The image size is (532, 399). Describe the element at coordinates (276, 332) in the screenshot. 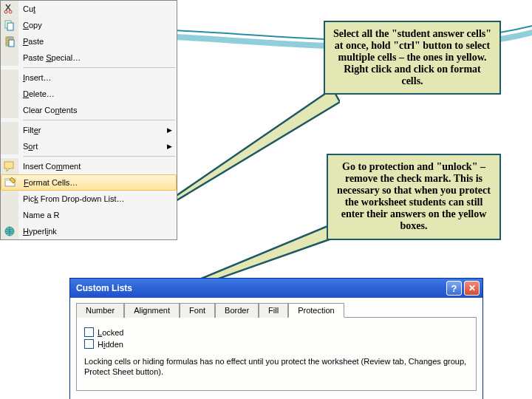

I see `locked-checkbox-row: Locked` at that location.